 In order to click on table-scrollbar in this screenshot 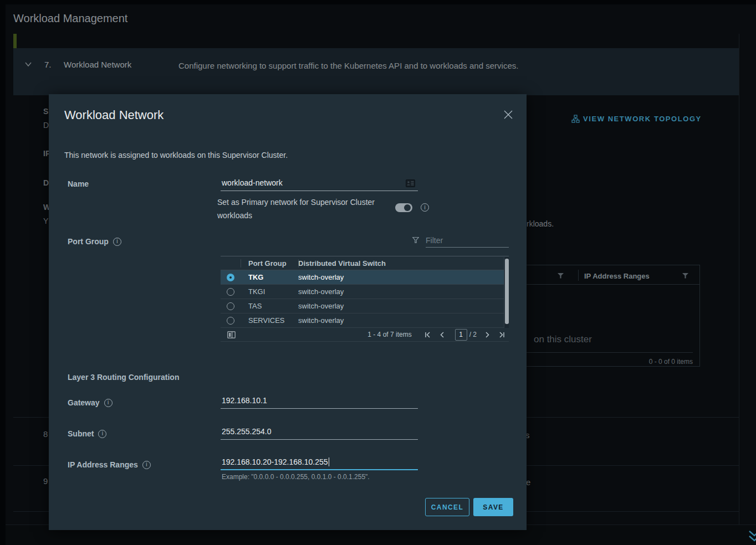, I will do `click(507, 292)`.